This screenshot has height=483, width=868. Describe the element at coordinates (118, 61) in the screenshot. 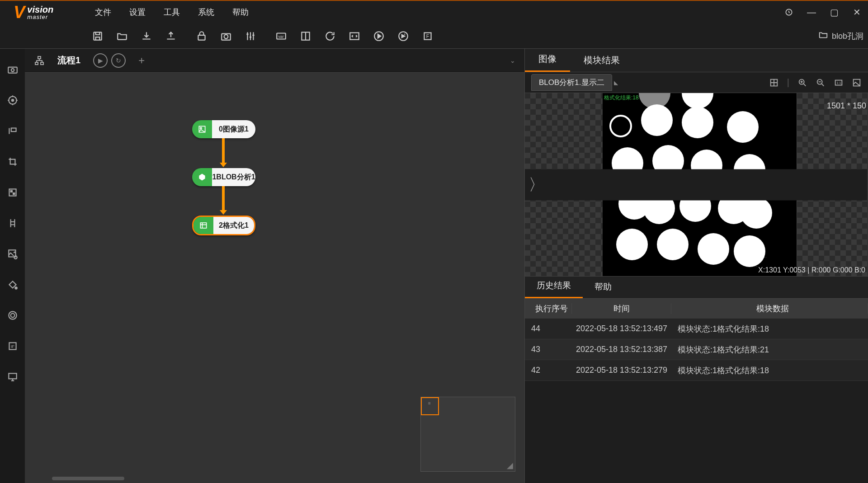

I see `run-loop-icon: ↻` at that location.